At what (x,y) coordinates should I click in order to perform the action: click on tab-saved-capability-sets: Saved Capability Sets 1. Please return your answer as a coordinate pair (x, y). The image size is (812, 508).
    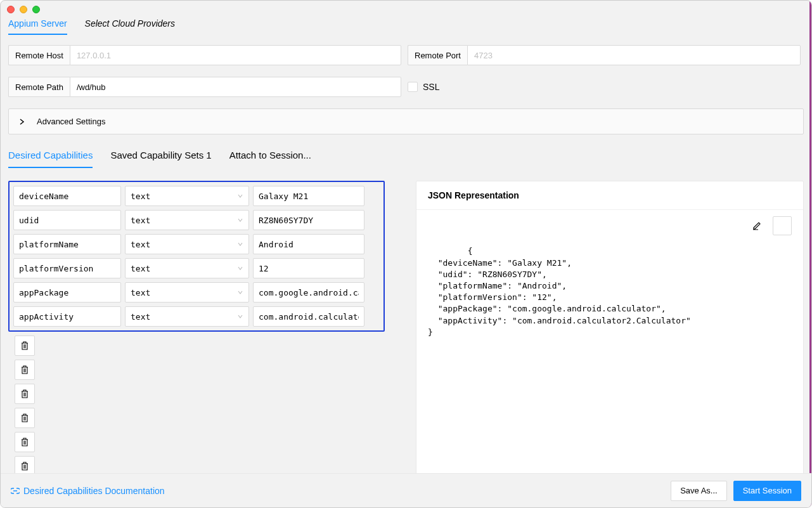
    Looking at the image, I should click on (161, 159).